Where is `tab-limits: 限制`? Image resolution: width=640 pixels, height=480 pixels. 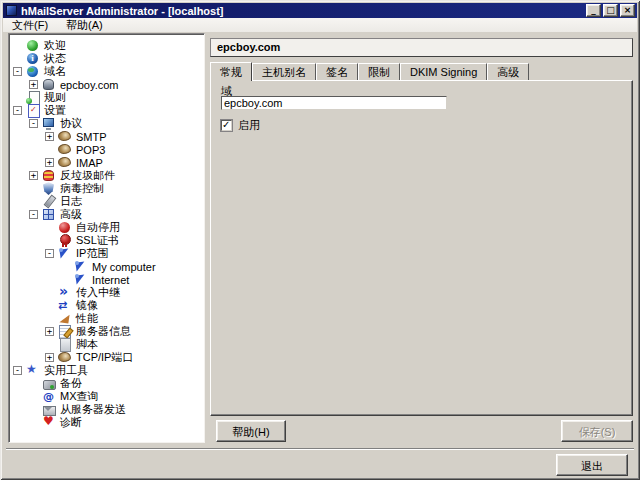 tab-limits: 限制 is located at coordinates (379, 72).